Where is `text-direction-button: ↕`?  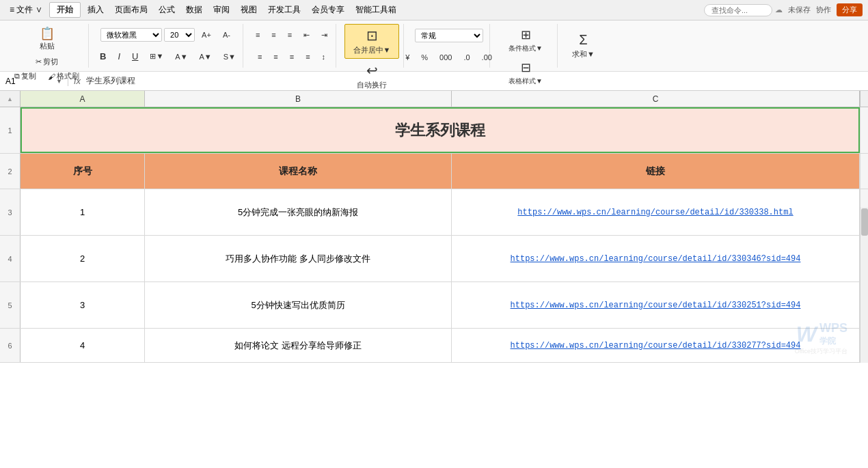
text-direction-button: ↕ is located at coordinates (324, 57).